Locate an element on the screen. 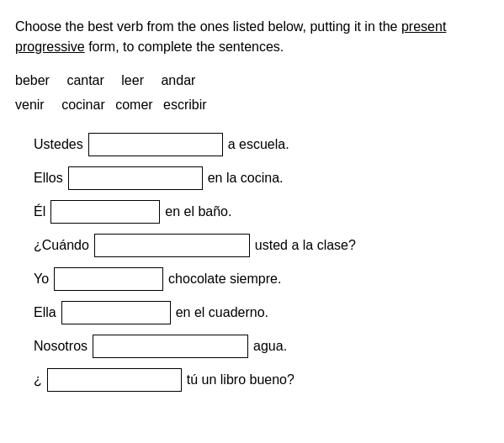  sentence-after-2: en la cocina. is located at coordinates (246, 178).